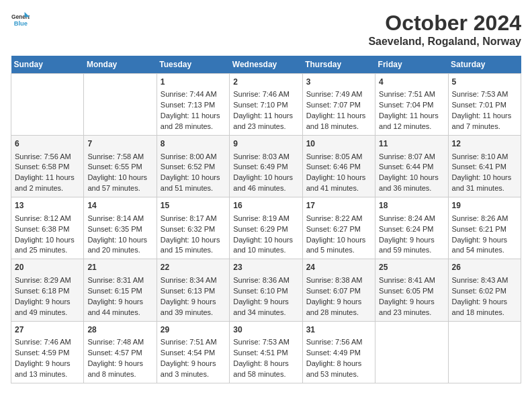  What do you see at coordinates (335, 342) in the screenshot?
I see `sunrise-text: Sunrise: 7:56 AM` at bounding box center [335, 342].